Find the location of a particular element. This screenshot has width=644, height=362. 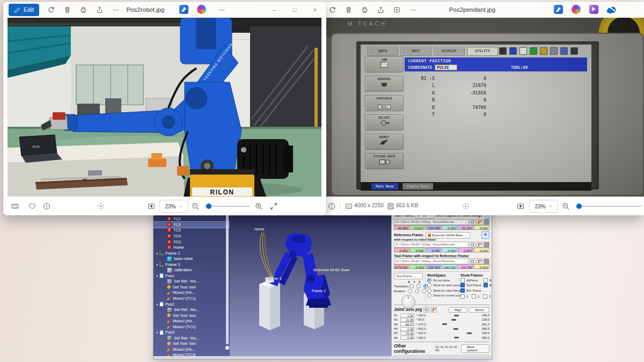

show-frames-option: Ref. Frame is located at coordinates (471, 291).